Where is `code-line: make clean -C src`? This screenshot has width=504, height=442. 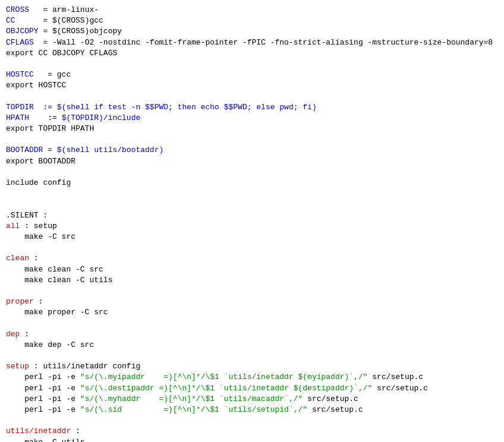 code-line: make clean -C src is located at coordinates (252, 270).